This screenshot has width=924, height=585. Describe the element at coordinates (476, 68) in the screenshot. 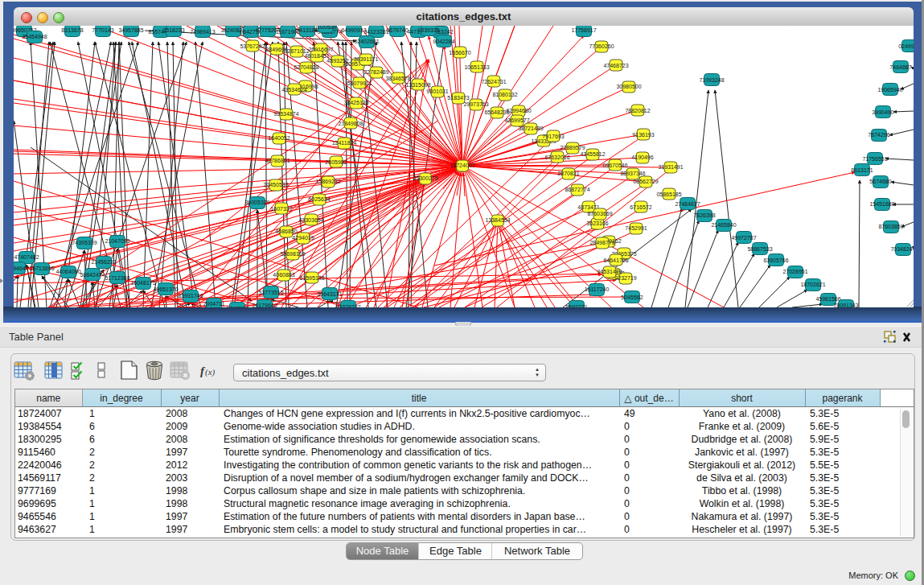

I see `svg-text: 10651333` at that location.